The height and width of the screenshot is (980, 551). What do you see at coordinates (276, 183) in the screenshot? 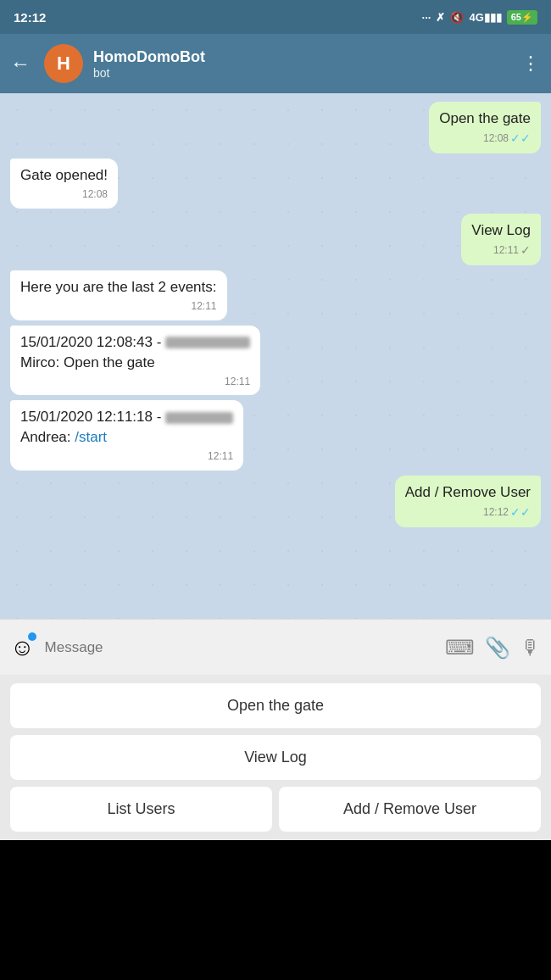
I see `message-row: Gate opened! 12:08` at bounding box center [276, 183].